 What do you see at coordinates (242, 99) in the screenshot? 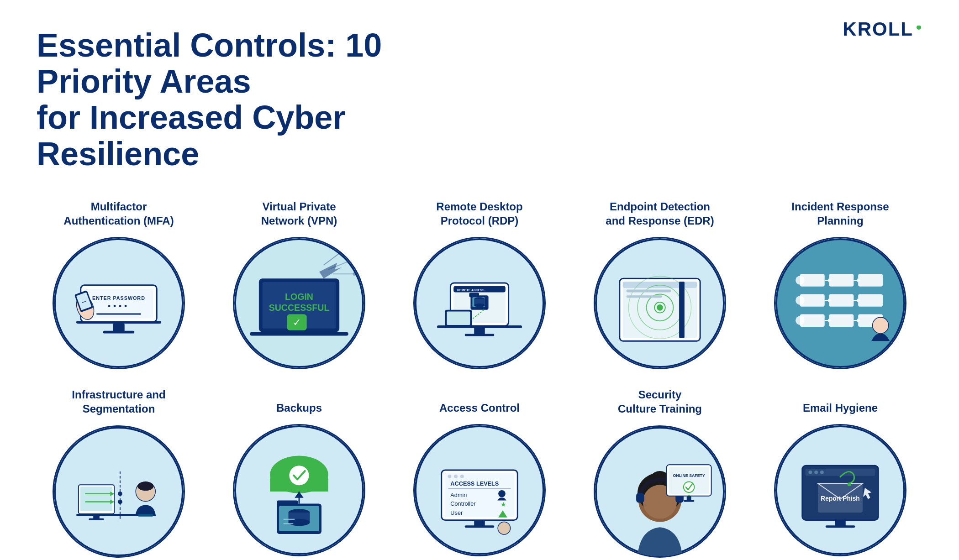
I see `page-title: Essential Controls: 10 Priority Areas fo…` at bounding box center [242, 99].